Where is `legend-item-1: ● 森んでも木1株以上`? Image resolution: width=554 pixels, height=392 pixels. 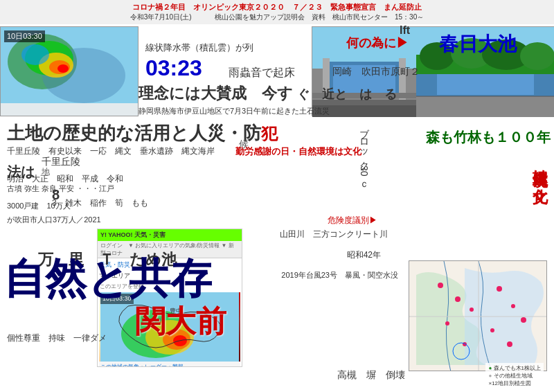 legend-item-1: ● 森んでも木1株以上 is located at coordinates (515, 368).